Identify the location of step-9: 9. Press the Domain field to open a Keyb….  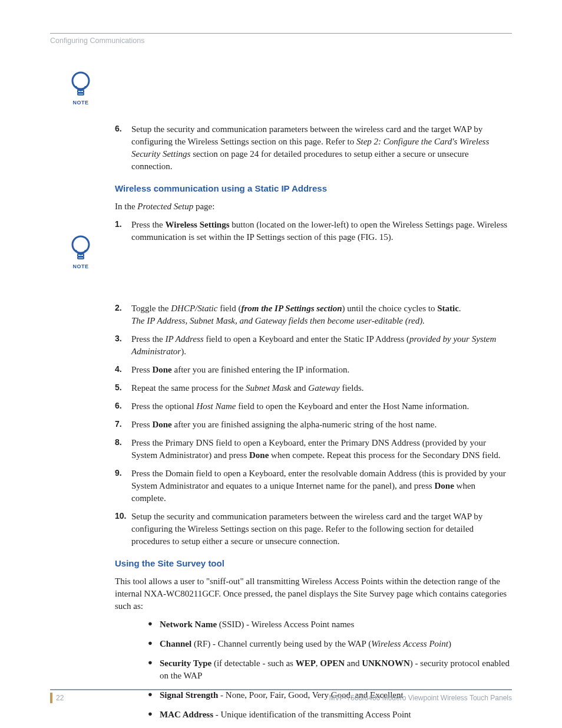
(313, 486).